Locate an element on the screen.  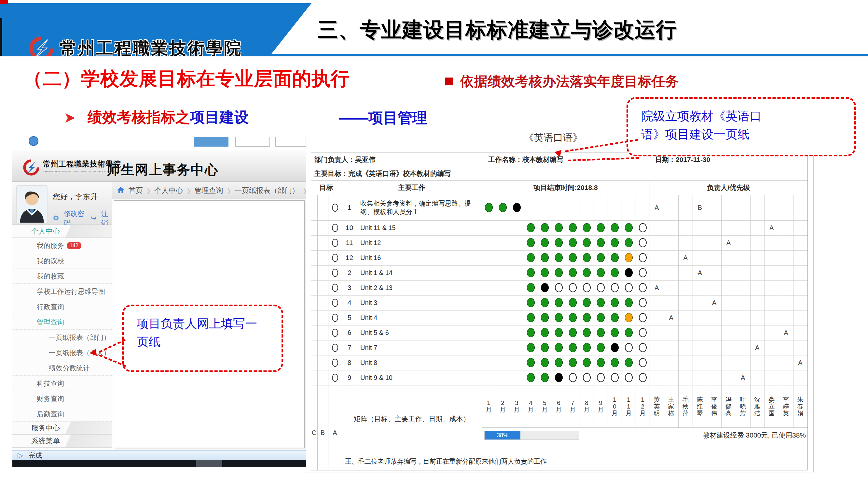
breadcrumb-item: 个人中心 is located at coordinates (168, 191).